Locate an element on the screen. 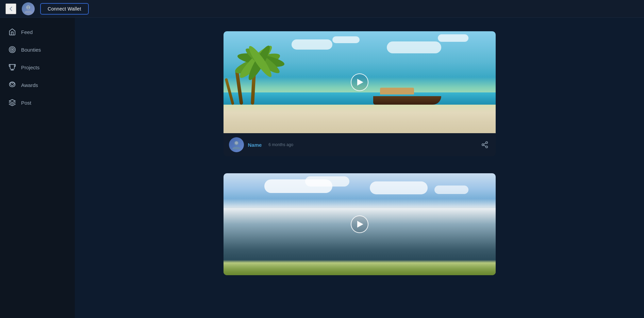 The height and width of the screenshot is (318, 644). connect-wallet-button: Connect Wallet is located at coordinates (65, 9).